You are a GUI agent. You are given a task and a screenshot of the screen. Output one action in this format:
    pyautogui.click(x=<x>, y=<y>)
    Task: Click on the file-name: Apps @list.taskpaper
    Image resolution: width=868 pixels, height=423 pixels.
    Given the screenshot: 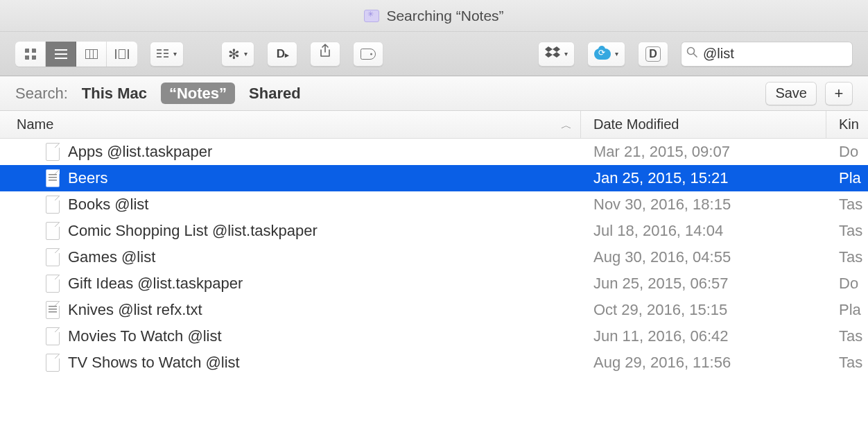 What is the action you would take?
    pyautogui.click(x=140, y=152)
    